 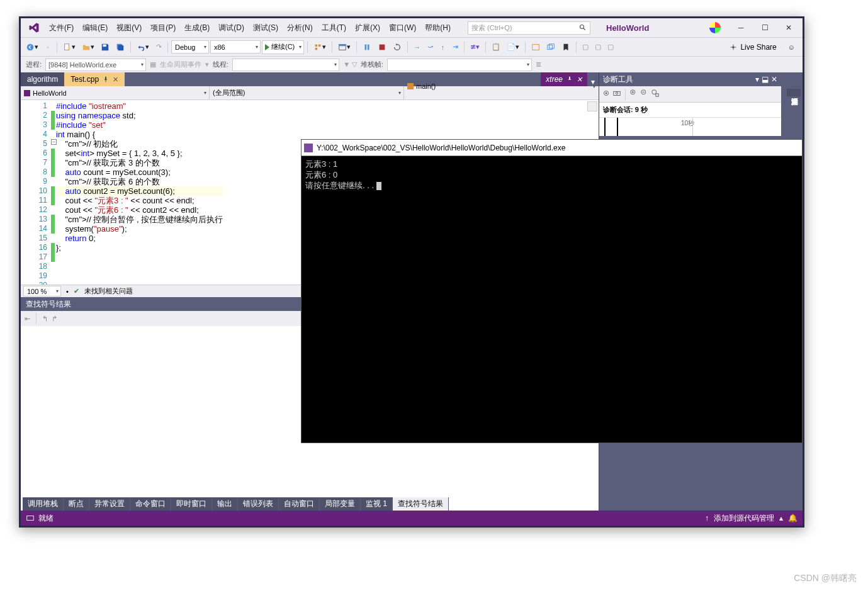 I want to click on continue-button: 继续(C), so click(x=283, y=47).